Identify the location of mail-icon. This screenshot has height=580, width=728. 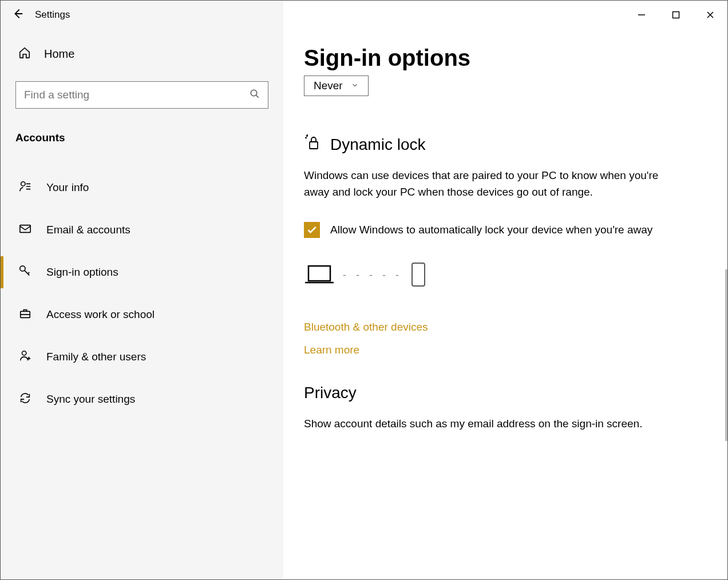
(25, 230).